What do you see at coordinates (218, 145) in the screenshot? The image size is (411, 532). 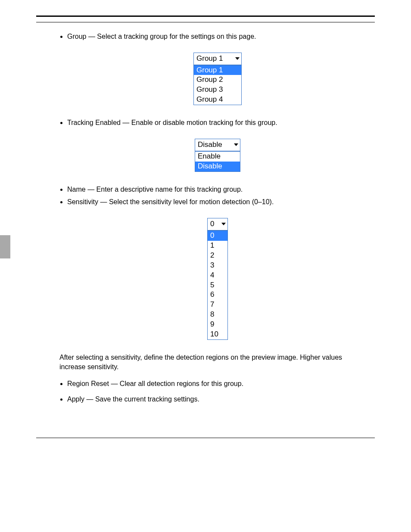 I see `enable-dropdown-selected: Disable` at bounding box center [218, 145].